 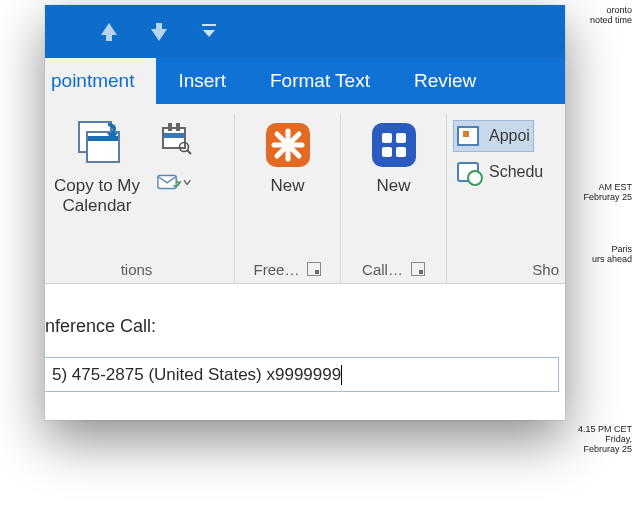 I want to click on button-label: Appoi, so click(x=510, y=136).